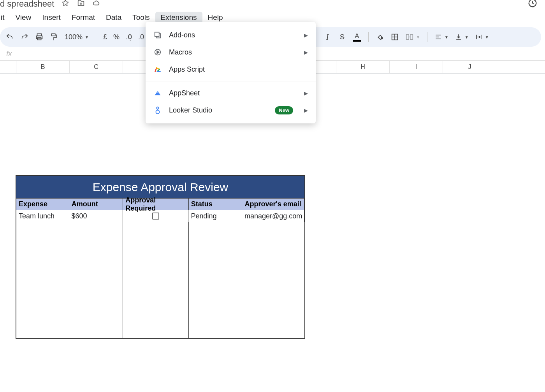 This screenshot has width=545, height=392. What do you see at coordinates (141, 37) in the screenshot?
I see `increase-decimal-button: .0` at bounding box center [141, 37].